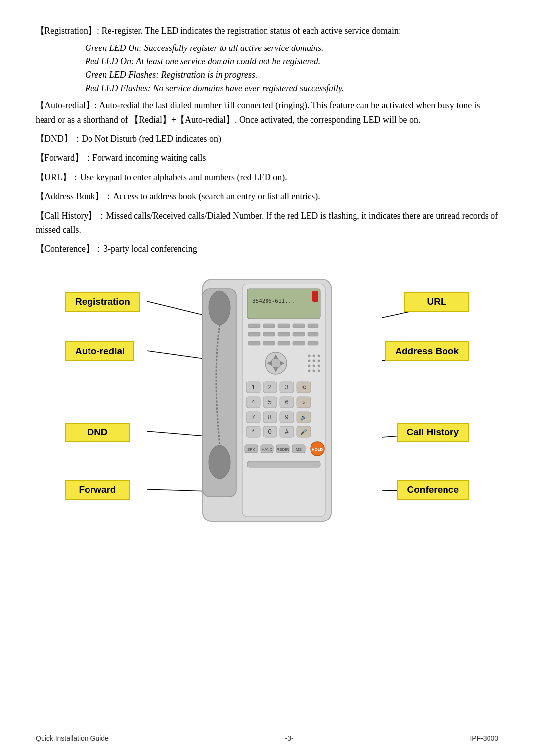 The image size is (534, 756). What do you see at coordinates (267, 403) in the screenshot?
I see `phone-illustration: 354286-611...` at bounding box center [267, 403].